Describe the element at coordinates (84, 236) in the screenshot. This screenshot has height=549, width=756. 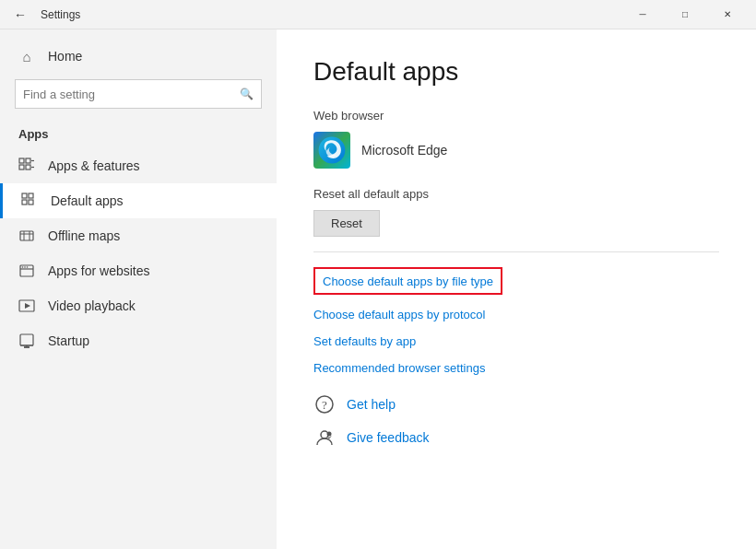
I see `sidebar-item-label: Offline maps` at that location.